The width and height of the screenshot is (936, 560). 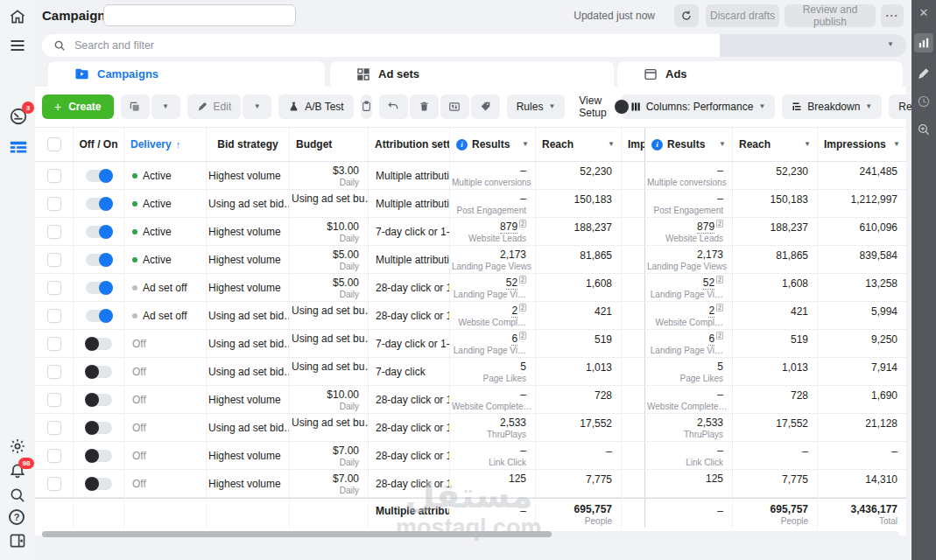 What do you see at coordinates (472, 74) in the screenshot?
I see `tab-ad-sets: Ad sets` at bounding box center [472, 74].